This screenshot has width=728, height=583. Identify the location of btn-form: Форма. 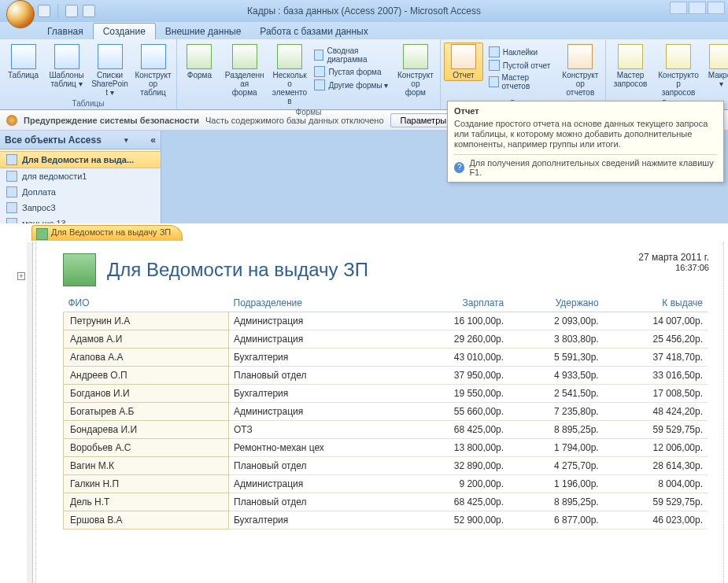
(200, 61).